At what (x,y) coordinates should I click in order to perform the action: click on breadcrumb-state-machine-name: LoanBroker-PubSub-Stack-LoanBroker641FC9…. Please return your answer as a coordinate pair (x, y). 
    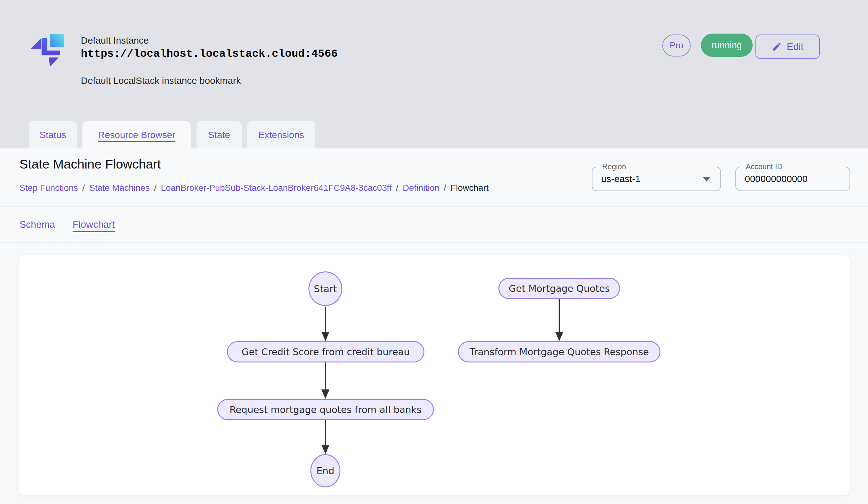
    Looking at the image, I should click on (276, 188).